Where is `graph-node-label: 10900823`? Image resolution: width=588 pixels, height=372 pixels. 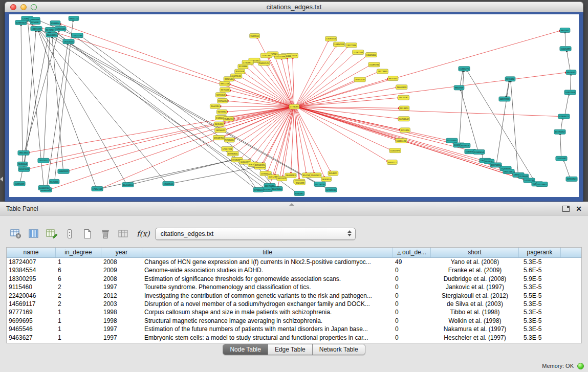 graph-node-label: 10900823 is located at coordinates (572, 179).